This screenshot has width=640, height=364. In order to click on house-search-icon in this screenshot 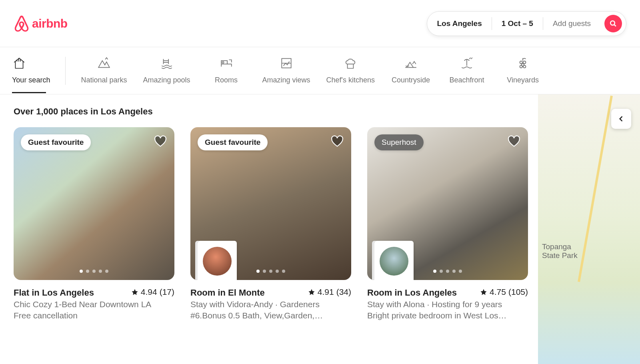, I will do `click(19, 63)`.